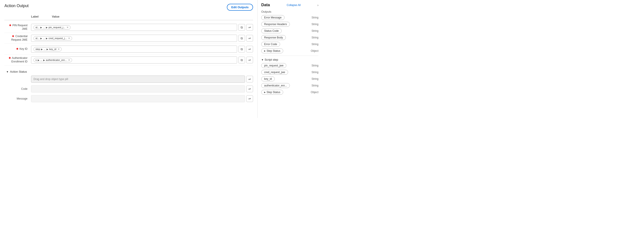 The width and height of the screenshot is (644, 236). I want to click on pill-input-credential: st... ▶ ... ▶ cred_request_j... ✕, so click(134, 38).